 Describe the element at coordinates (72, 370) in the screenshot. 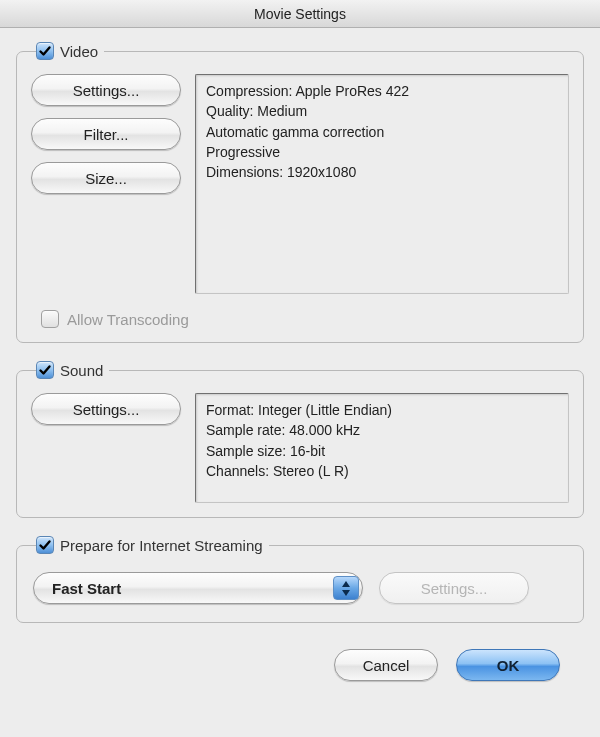

I see `sound-legend: Sound` at that location.